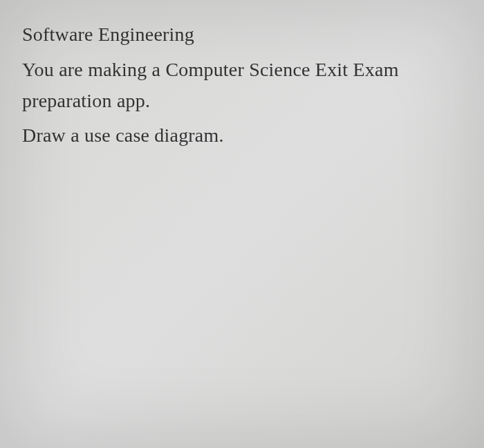 Image resolution: width=484 pixels, height=448 pixels. I want to click on body-line-1: You are making a Computer Science Exit E…, so click(245, 71).